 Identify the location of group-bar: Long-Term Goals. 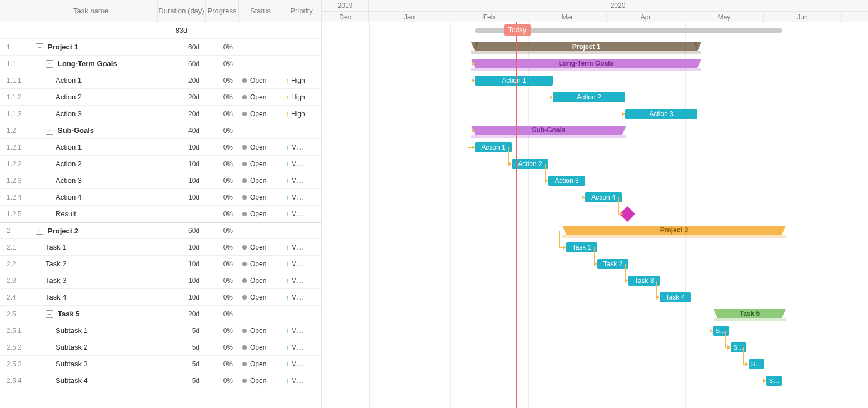
(586, 63).